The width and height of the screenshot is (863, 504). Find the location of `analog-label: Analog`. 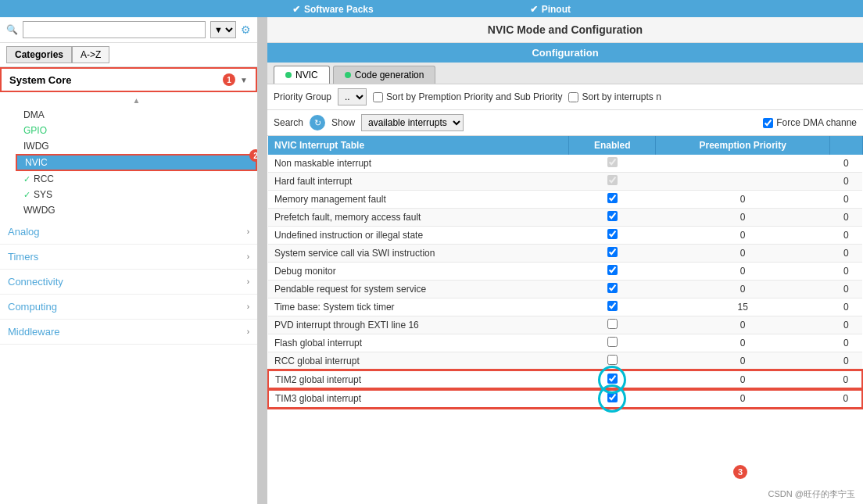

analog-label: Analog is located at coordinates (23, 231).